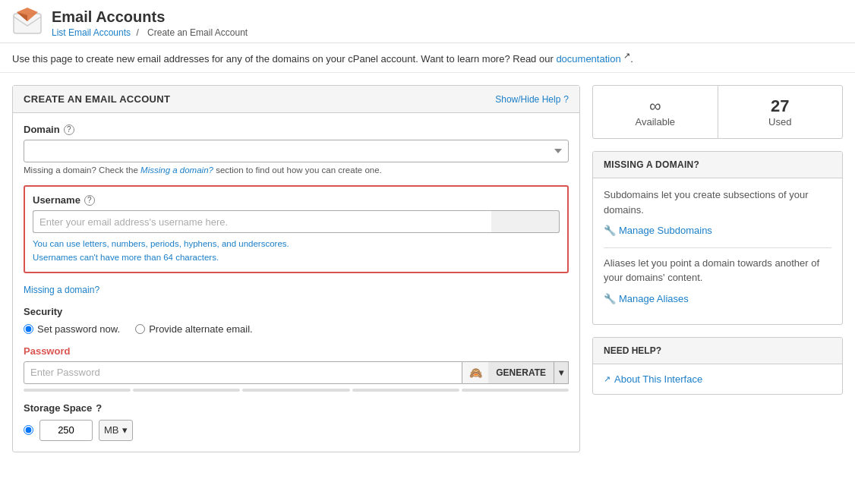  Describe the element at coordinates (718, 247) in the screenshot. I see `info-card-divider` at that location.